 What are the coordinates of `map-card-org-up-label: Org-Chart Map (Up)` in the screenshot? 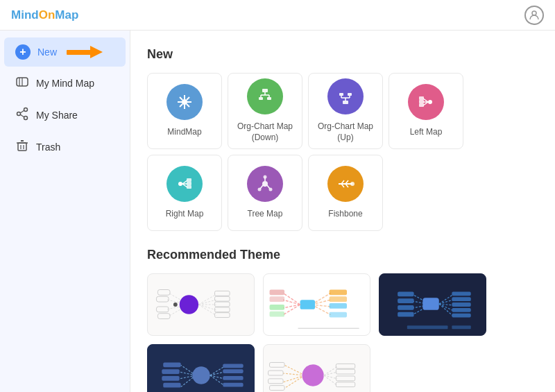 It's located at (345, 132).